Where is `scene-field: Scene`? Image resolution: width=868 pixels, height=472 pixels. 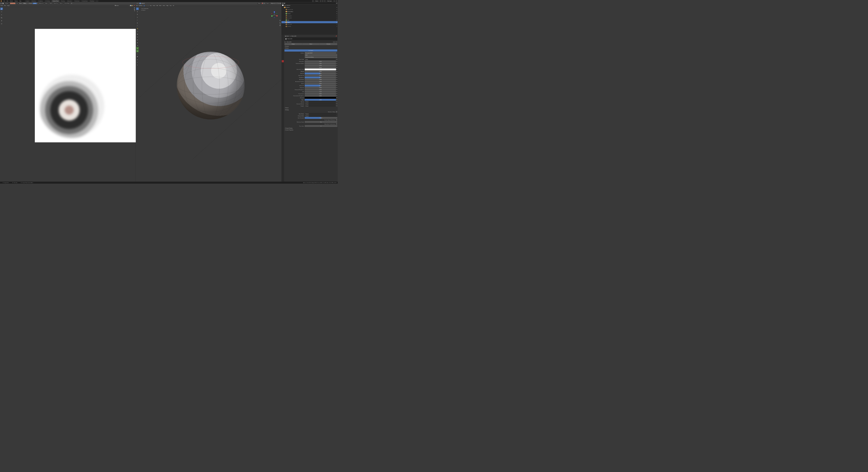 scene-field: Scene is located at coordinates (317, 1).